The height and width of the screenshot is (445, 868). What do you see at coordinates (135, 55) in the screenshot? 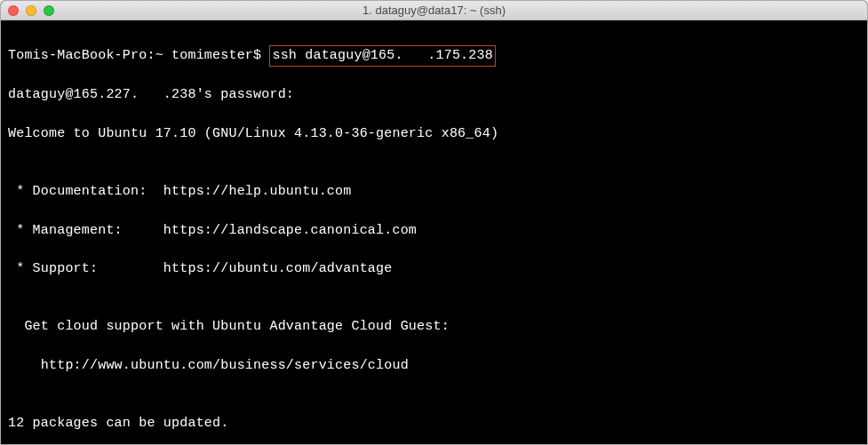
I see `shell-prompt: Tomis-MacBook-Pro:~ tomimester$` at bounding box center [135, 55].